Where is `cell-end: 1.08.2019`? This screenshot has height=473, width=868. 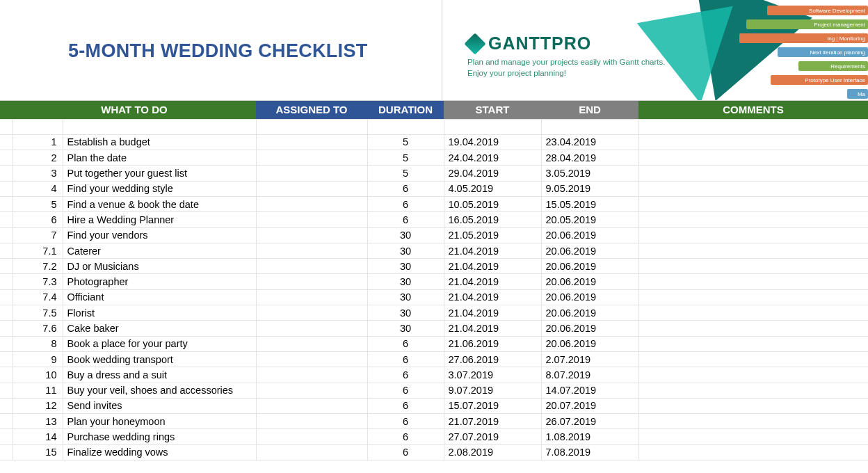
cell-end: 1.08.2019 is located at coordinates (590, 437).